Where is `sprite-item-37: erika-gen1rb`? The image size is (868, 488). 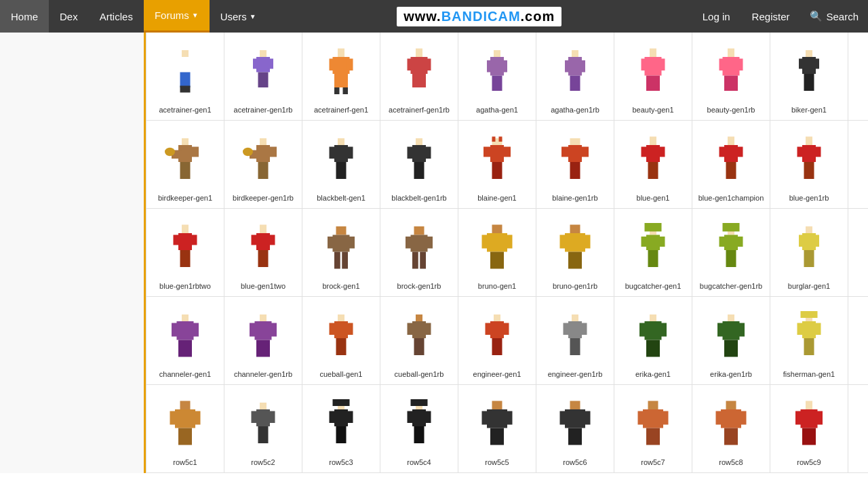
sprite-item-37: erika-gen1rb is located at coordinates (731, 341).